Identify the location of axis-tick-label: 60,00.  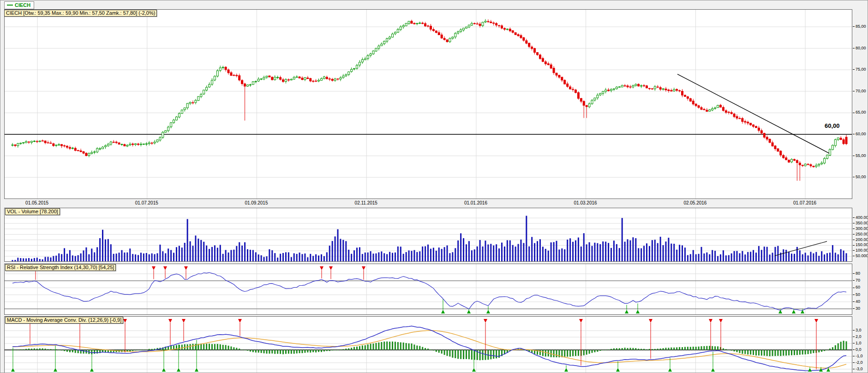
(859, 134).